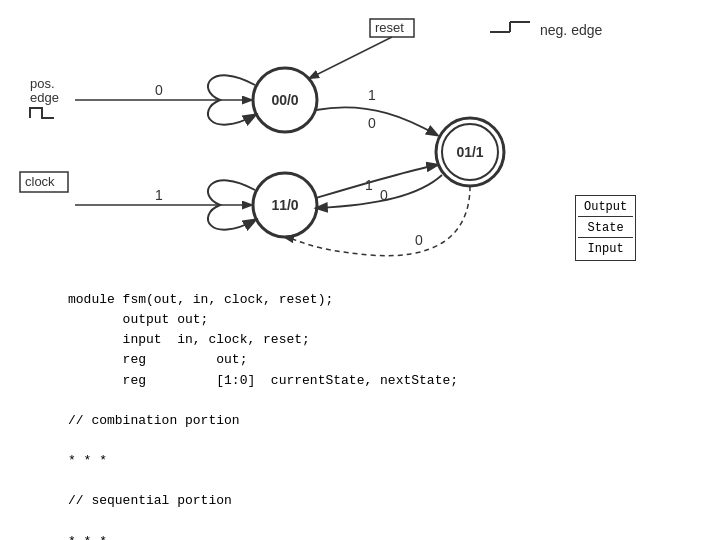  What do you see at coordinates (372, 95) in the screenshot?
I see `edge-label-1-top: 1` at bounding box center [372, 95].